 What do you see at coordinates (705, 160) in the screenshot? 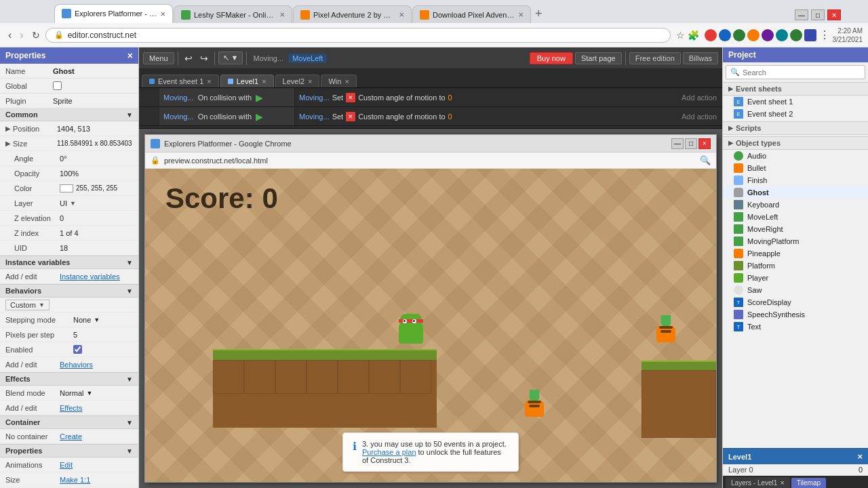
I see `game-search-icon: 🔍` at bounding box center [705, 160].